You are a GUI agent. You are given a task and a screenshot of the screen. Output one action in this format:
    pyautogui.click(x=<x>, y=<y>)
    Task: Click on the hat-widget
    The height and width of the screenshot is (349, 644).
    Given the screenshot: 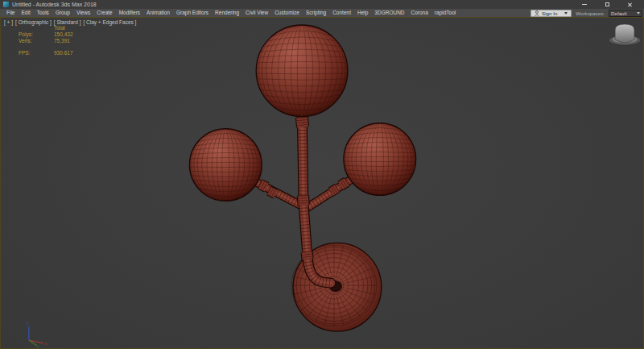 What is the action you would take?
    pyautogui.click(x=625, y=35)
    